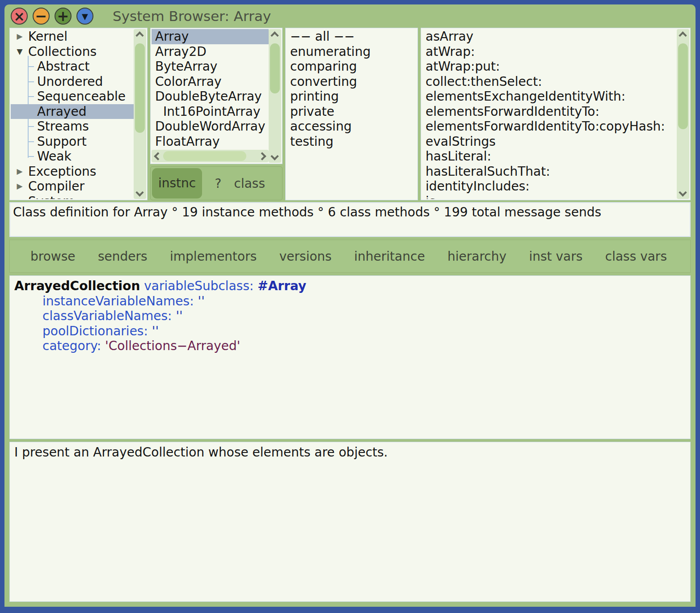 The height and width of the screenshot is (613, 700). I want to click on tree-item: Weak, so click(72, 156).